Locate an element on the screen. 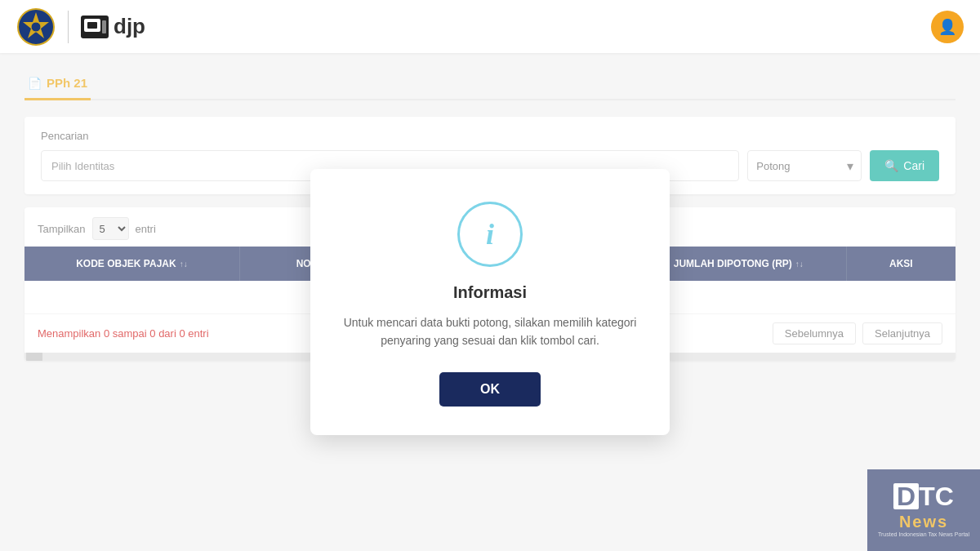 The image size is (980, 551). user-icon: 👤 is located at coordinates (947, 27).